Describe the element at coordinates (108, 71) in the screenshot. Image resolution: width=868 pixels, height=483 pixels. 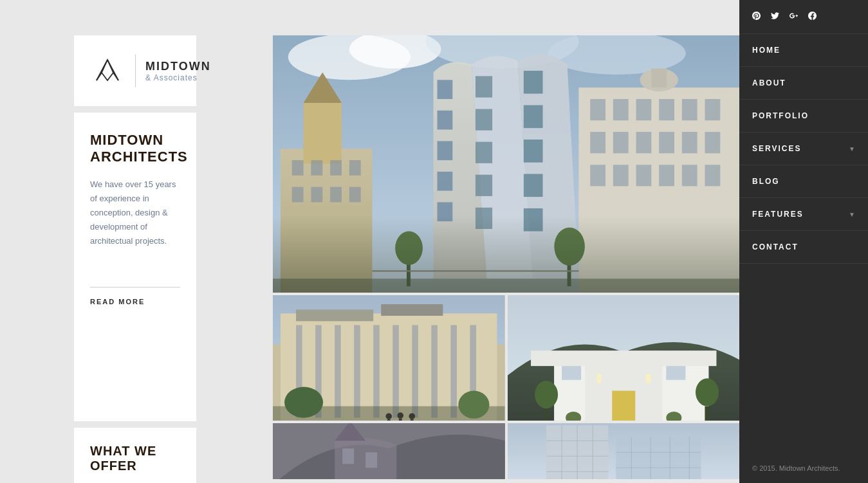
I see `logo-icon` at that location.